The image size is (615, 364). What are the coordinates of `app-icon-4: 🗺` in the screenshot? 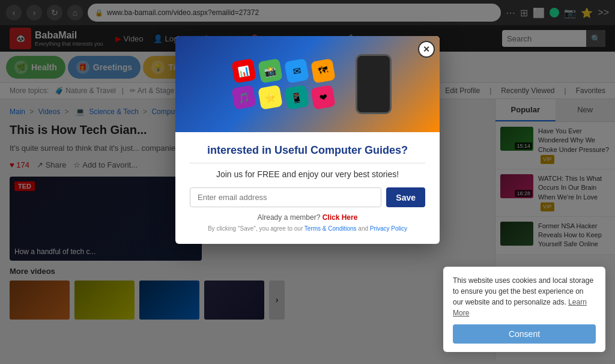 It's located at (323, 71).